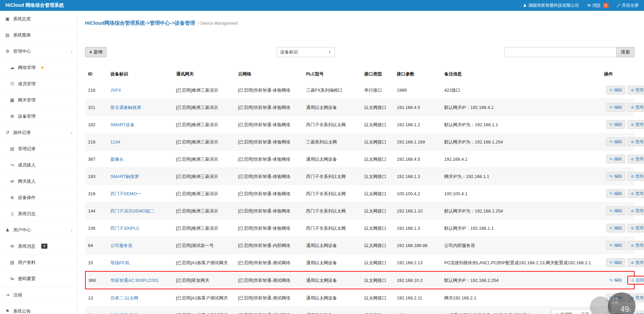  Describe the element at coordinates (39, 68) in the screenshot. I see `sidebar-item-network-mgmt: ☁网络管理★` at that location.